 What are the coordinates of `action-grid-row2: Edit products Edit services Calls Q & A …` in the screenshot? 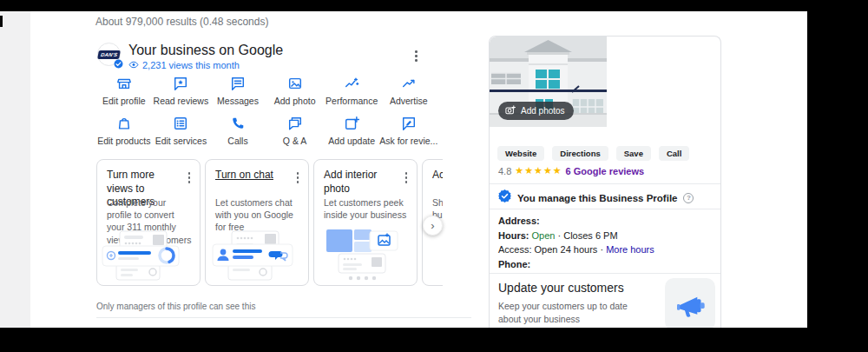 It's located at (266, 130).